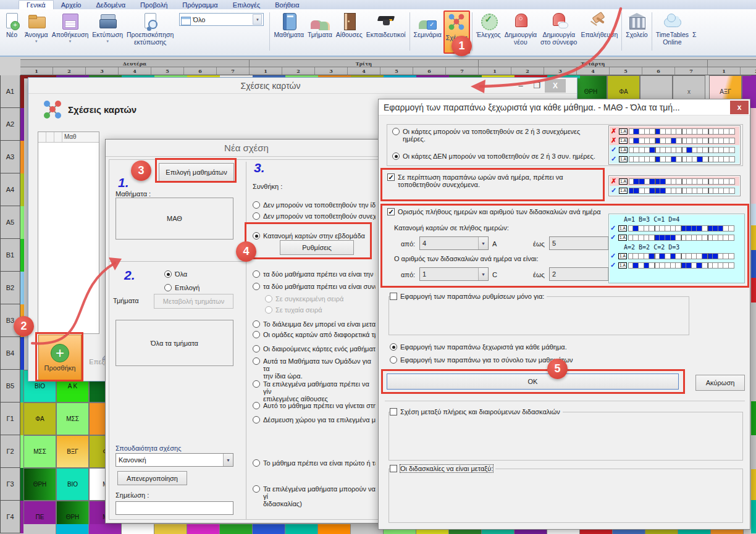 The width and height of the screenshot is (756, 534). I want to click on consecutive-checkbox: Σε περίπτωση παραπάνω ωρών ανά ημέρα, πρ…, so click(488, 181).